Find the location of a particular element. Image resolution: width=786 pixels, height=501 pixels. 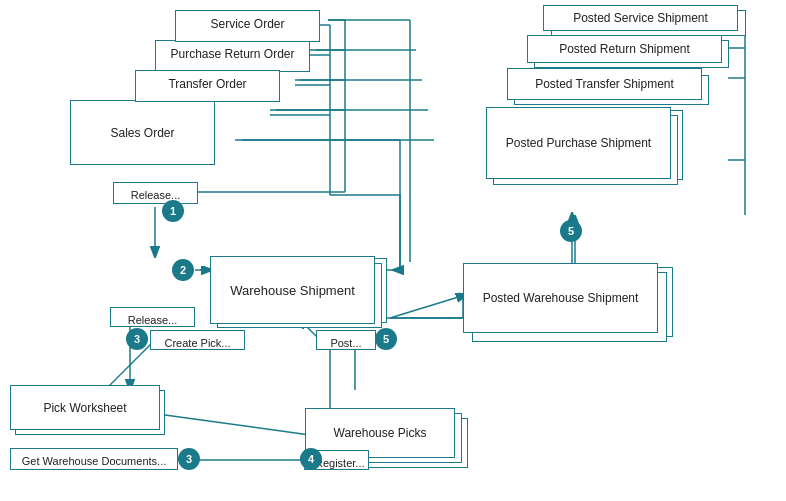

posted-transfer-shipment-box: Posted Transfer Shipment is located at coordinates (604, 84).